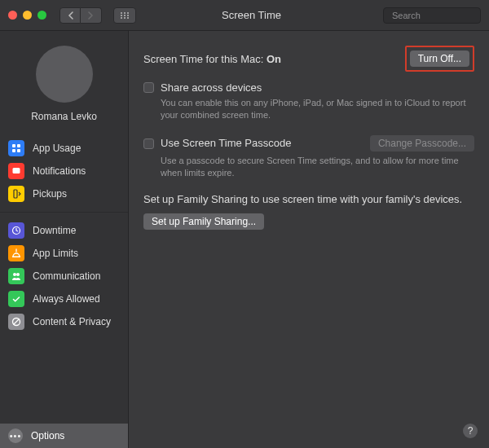 The image size is (489, 448). I want to click on turn-off-button: Turn Off..., so click(440, 59).